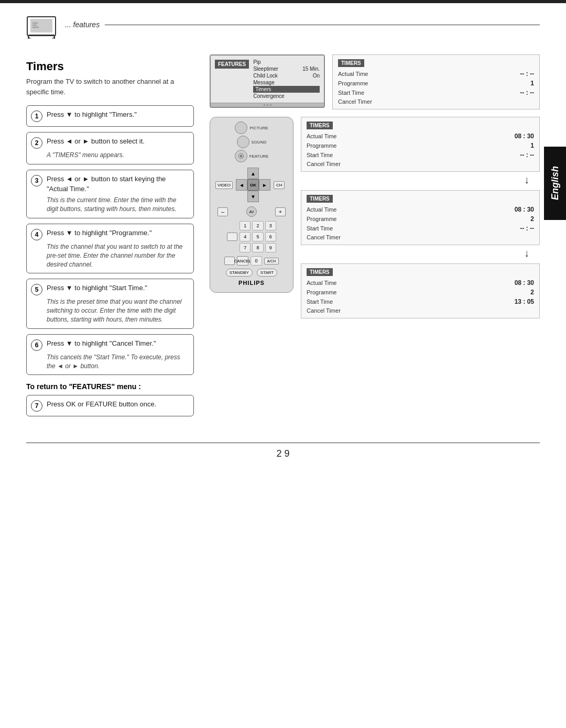  What do you see at coordinates (420, 150) in the screenshot?
I see `timer-rows-2: Actual Time 08 : 30 Programme 1 Start Ti…` at bounding box center [420, 150].